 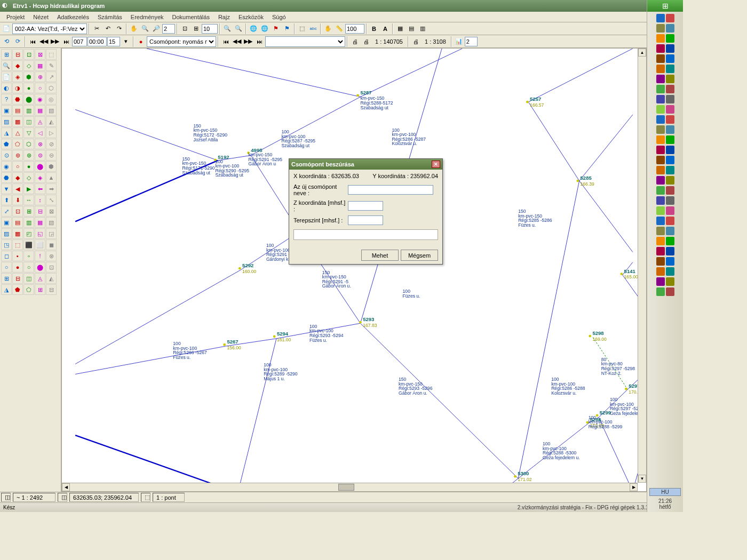 I want to click on tool-34: ◭, so click(x=51, y=122).